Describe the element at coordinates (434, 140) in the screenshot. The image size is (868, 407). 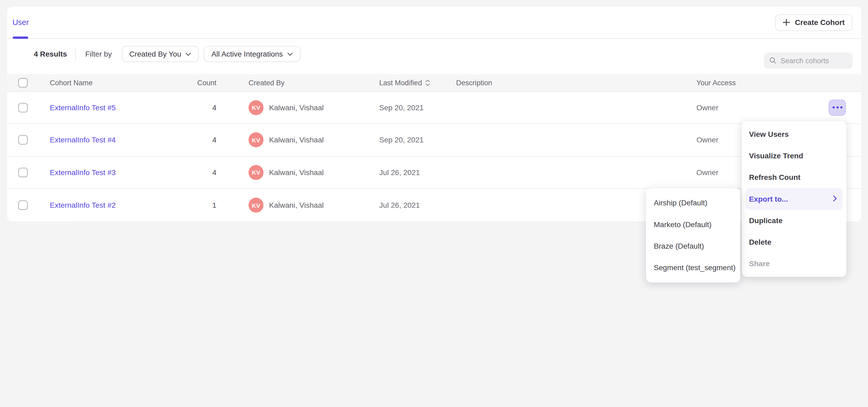
I see `table-row: ExternalInfo Test #4 4 KV Kalwani, Visha…` at that location.